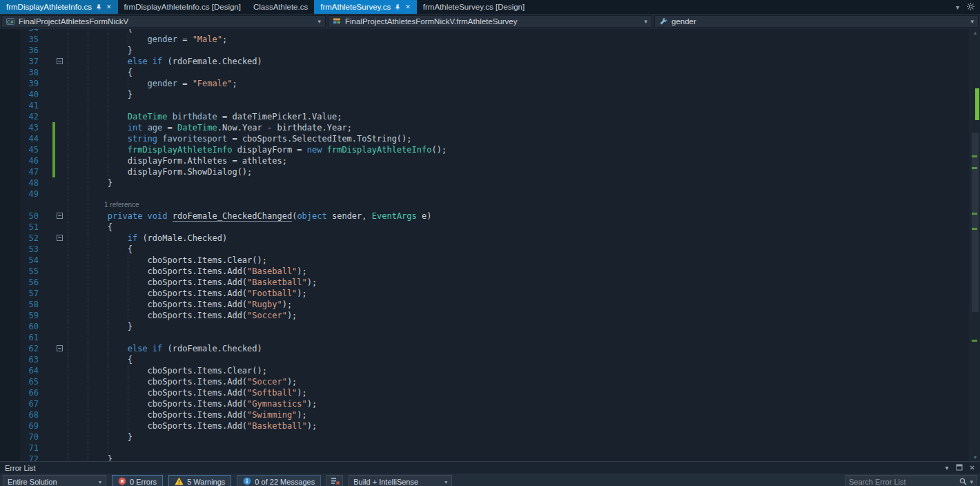 The image size is (980, 486). I want to click on code-line: 37− else if (rdoFemale.Checked), so click(484, 61).